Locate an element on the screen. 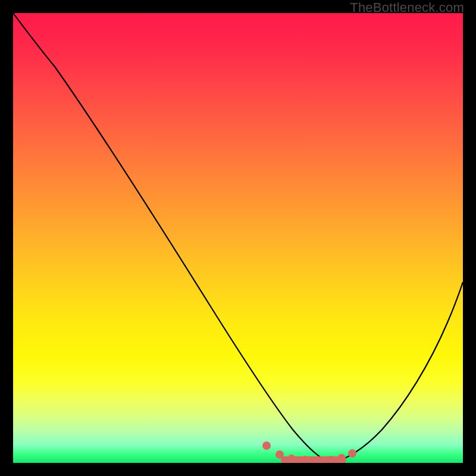 The image size is (476, 476). watermark-text: TheBottleneck.com is located at coordinates (407, 8).